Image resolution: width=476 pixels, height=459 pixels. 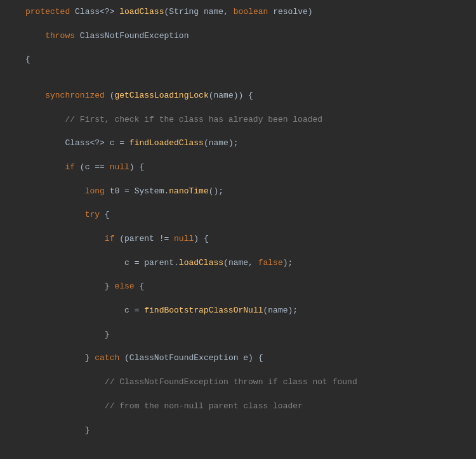 I want to click on code-line: // ClassNotFoundException thrown if clas…, so click(x=238, y=383).